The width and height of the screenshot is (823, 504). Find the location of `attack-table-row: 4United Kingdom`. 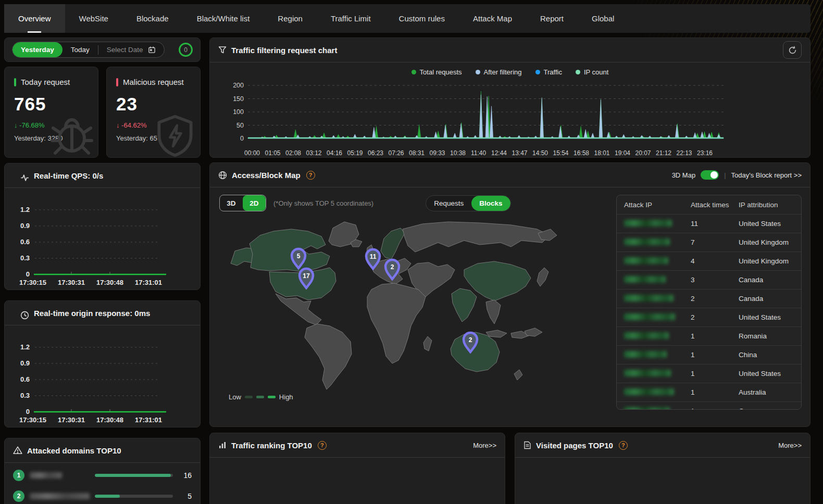

attack-table-row: 4United Kingdom is located at coordinates (709, 261).